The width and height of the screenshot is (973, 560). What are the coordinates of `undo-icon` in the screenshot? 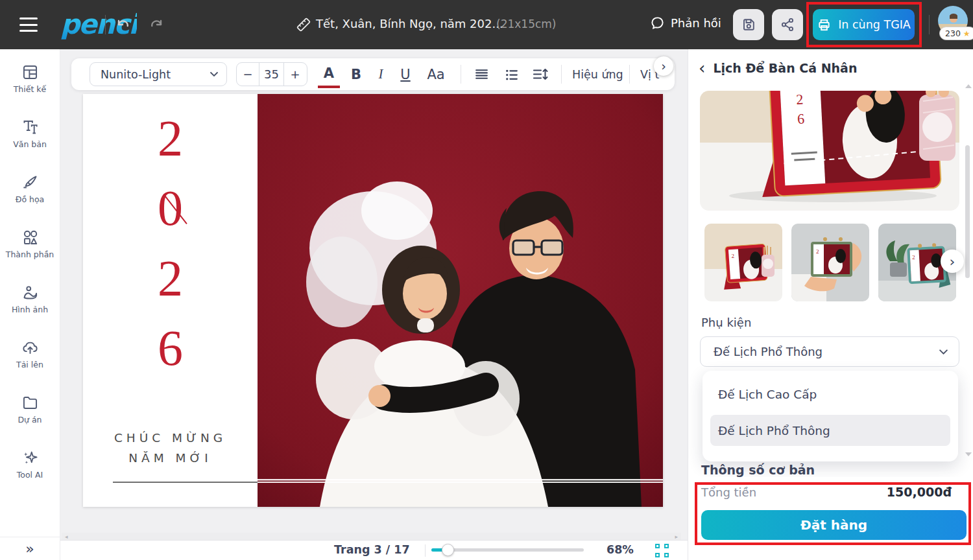 It's located at (123, 25).